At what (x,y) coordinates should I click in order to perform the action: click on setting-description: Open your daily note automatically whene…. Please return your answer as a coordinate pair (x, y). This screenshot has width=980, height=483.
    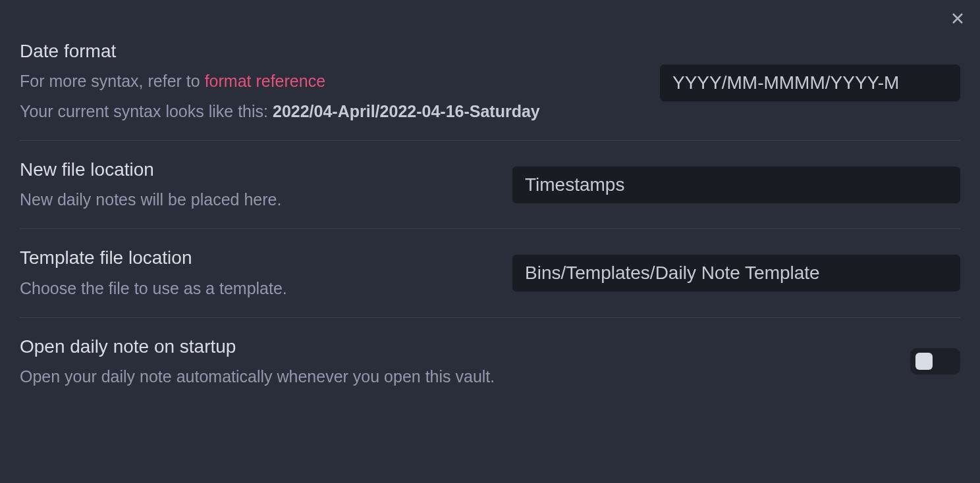
    Looking at the image, I should click on (455, 376).